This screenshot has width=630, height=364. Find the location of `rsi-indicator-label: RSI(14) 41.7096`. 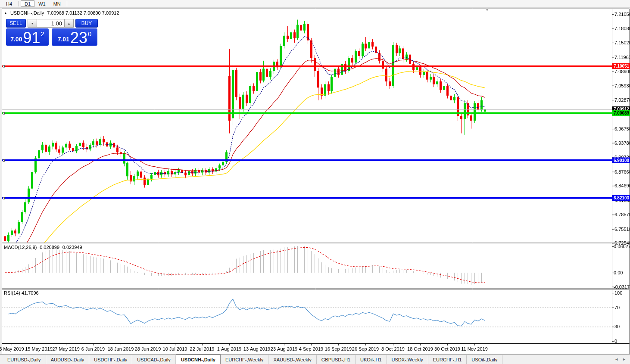

rsi-indicator-label: RSI(14) 41.7096 is located at coordinates (22, 293).